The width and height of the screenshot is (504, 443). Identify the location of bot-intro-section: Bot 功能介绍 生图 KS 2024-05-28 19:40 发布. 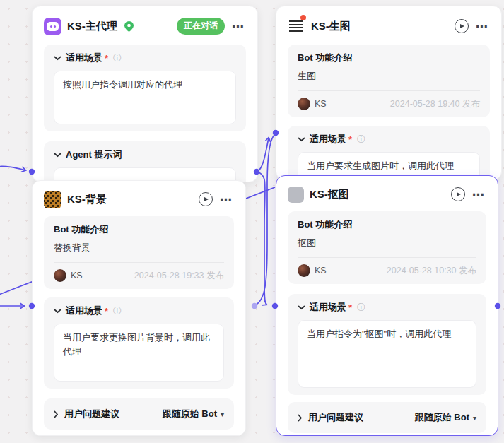
(389, 81).